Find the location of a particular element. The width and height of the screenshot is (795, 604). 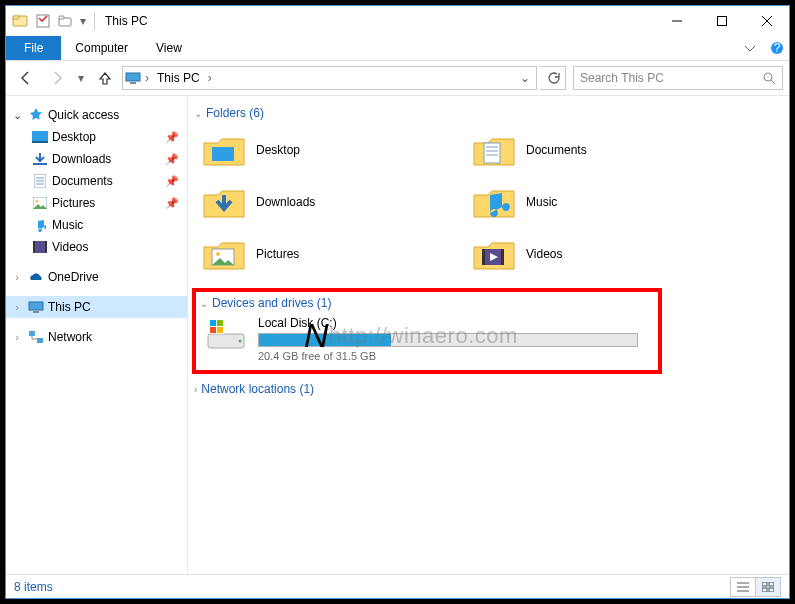

ribbon: File Computer View ? is located at coordinates (398, 48).